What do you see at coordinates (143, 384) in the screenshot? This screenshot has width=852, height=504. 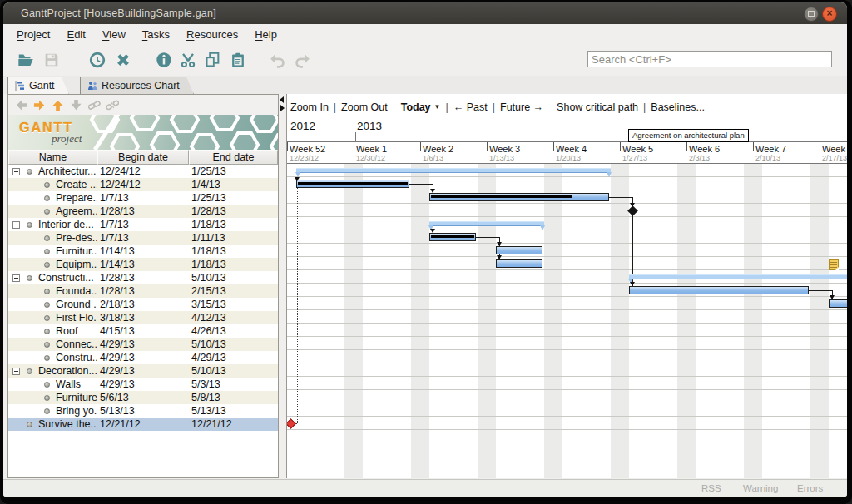 I see `table-row: Walls4/29/135/3/13` at bounding box center [143, 384].